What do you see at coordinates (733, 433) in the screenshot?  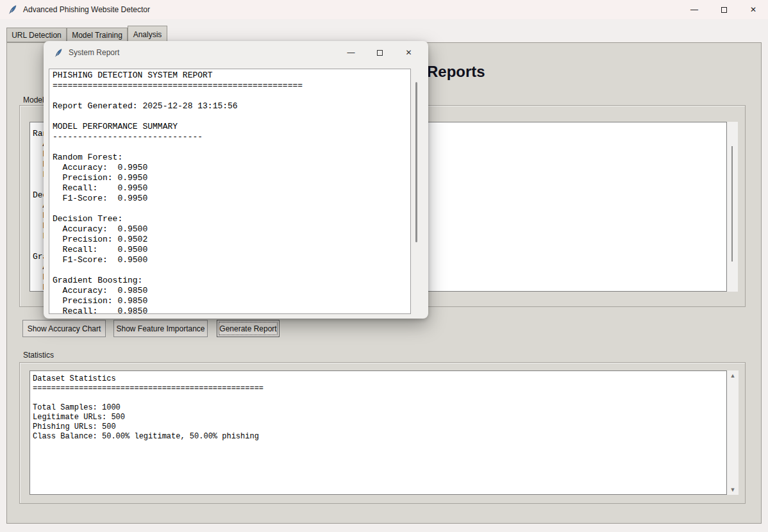 I see `statistics-scrollbar: ▲ ▼` at bounding box center [733, 433].